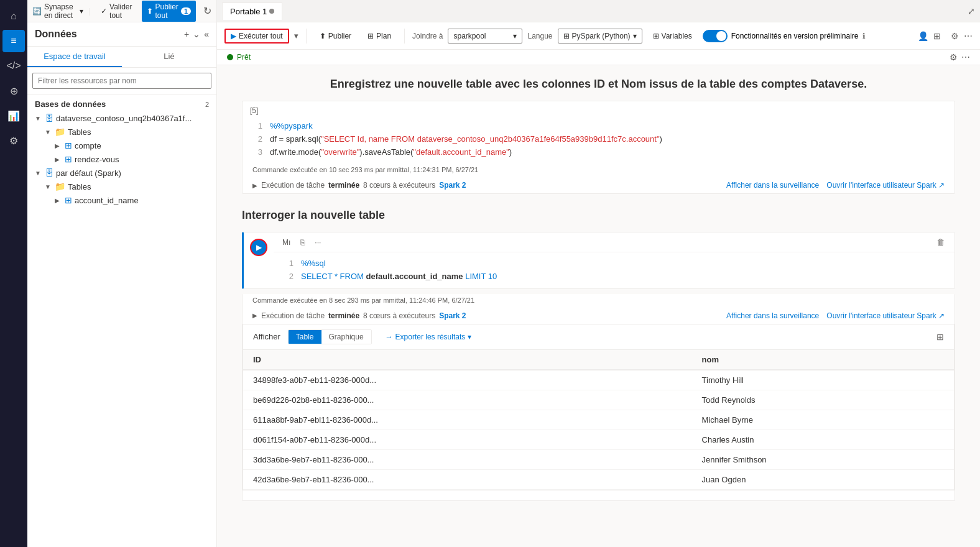 The width and height of the screenshot is (980, 547). What do you see at coordinates (122, 35) in the screenshot?
I see `sidebar-header: Données + ⌄ «` at bounding box center [122, 35].